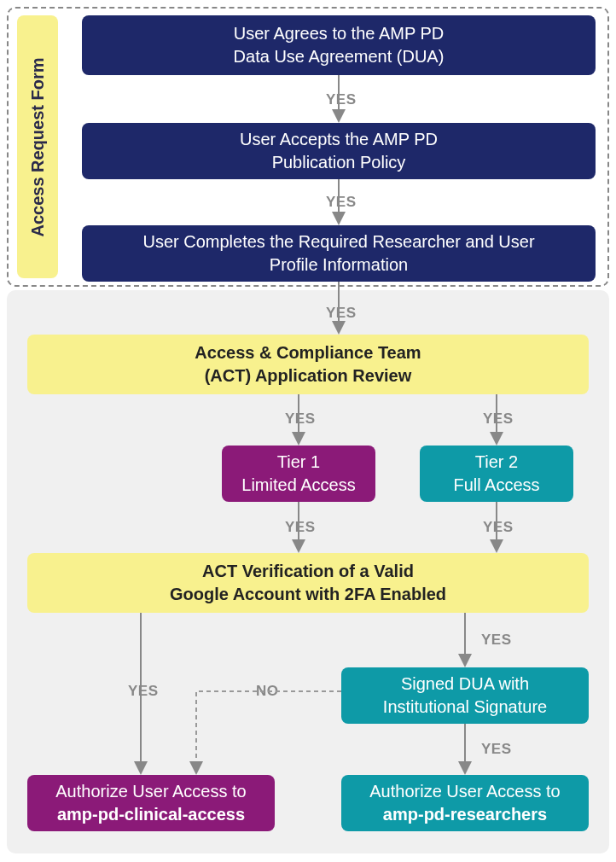  What do you see at coordinates (299, 474) in the screenshot?
I see `tier1-limited-access: Tier 1 Limited Access` at bounding box center [299, 474].